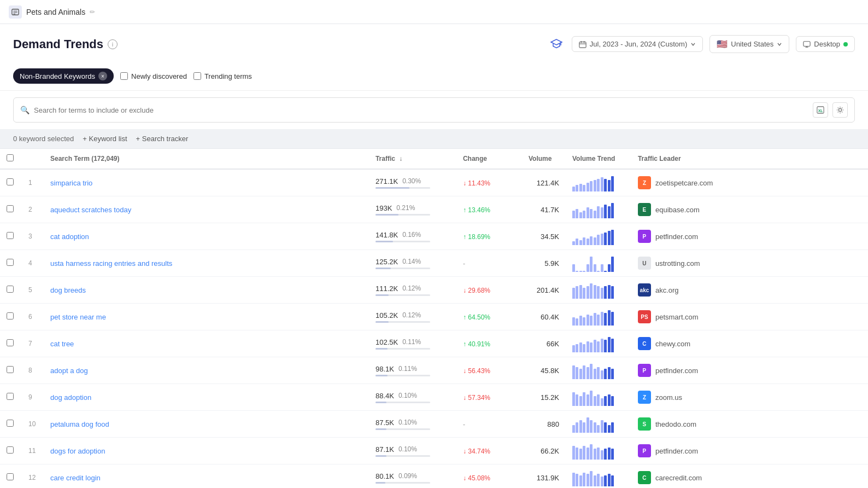 The image size is (868, 488). Describe the element at coordinates (489, 159) in the screenshot. I see `change-header: Change` at that location.